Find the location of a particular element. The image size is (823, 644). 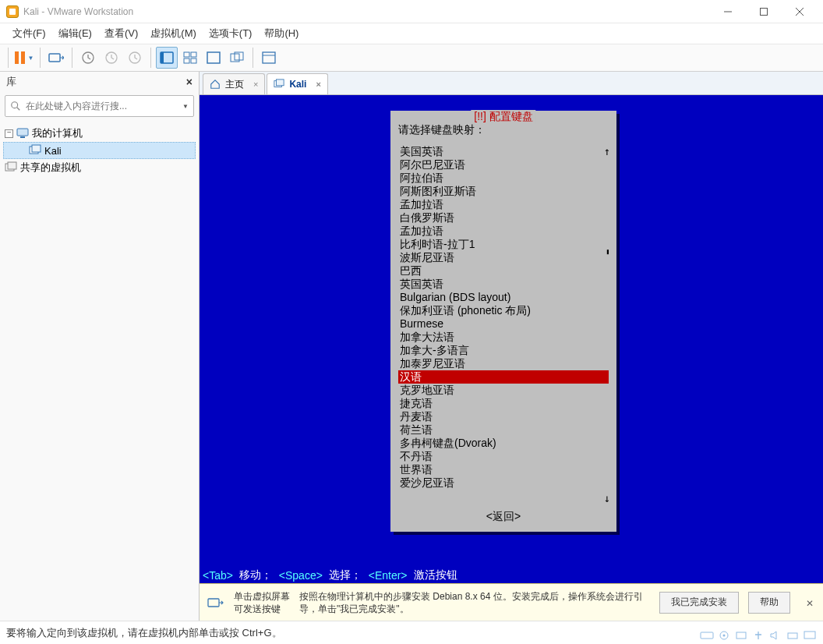

list-item: 阿拉伯语 is located at coordinates (503, 178).